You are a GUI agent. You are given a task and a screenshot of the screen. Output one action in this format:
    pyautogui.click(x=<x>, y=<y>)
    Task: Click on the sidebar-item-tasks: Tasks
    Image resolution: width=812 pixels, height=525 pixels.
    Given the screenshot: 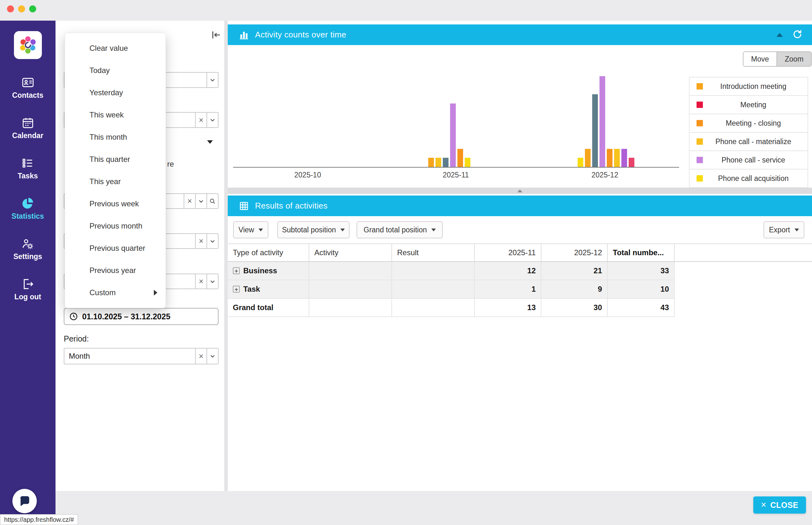 What is the action you would take?
    pyautogui.click(x=28, y=168)
    